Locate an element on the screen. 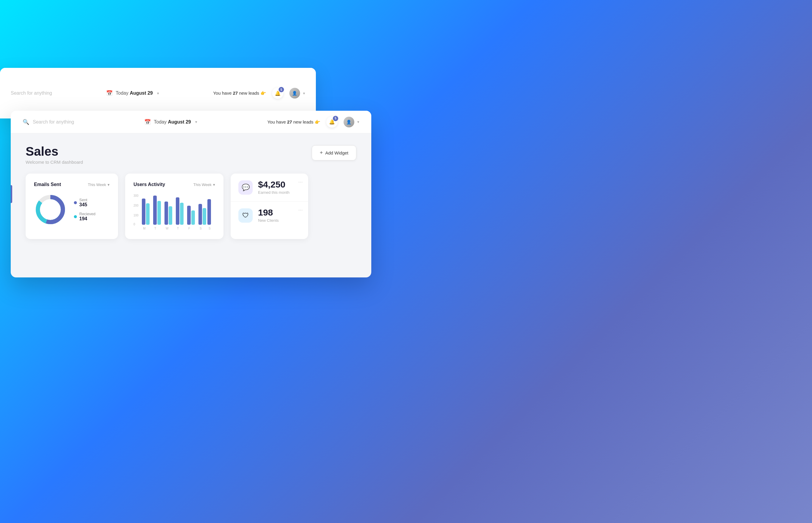 Image resolution: width=812 pixels, height=523 pixels. user-avatar: 👤 ▾ is located at coordinates (351, 122).